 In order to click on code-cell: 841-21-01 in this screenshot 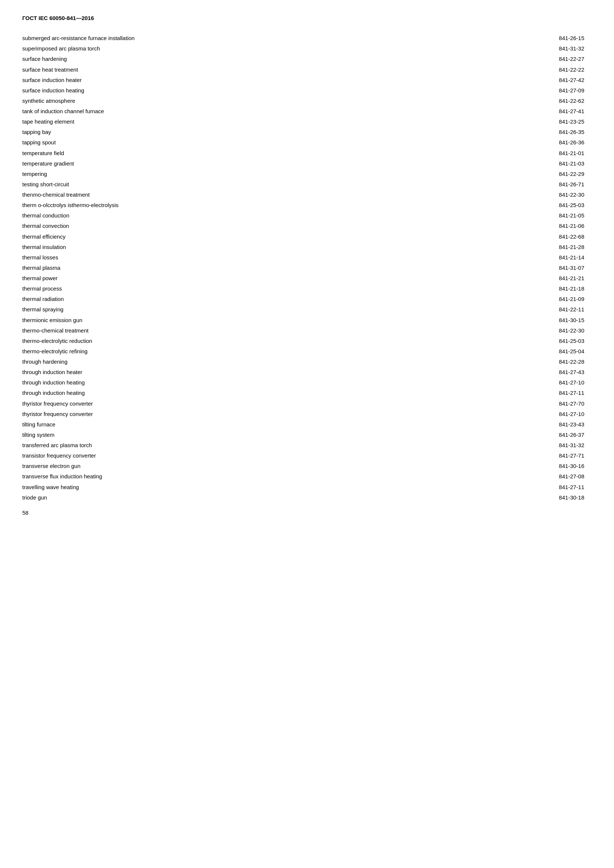, I will do `click(506, 153)`.